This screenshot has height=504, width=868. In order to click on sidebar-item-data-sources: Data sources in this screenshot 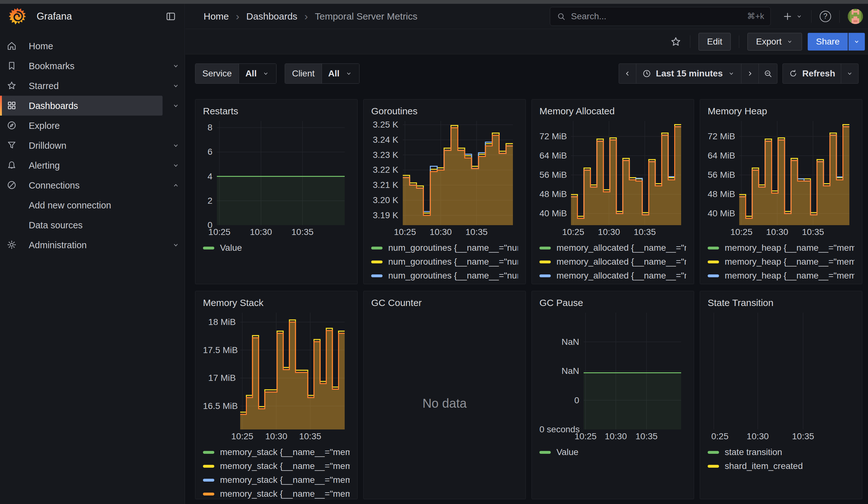, I will do `click(92, 225)`.